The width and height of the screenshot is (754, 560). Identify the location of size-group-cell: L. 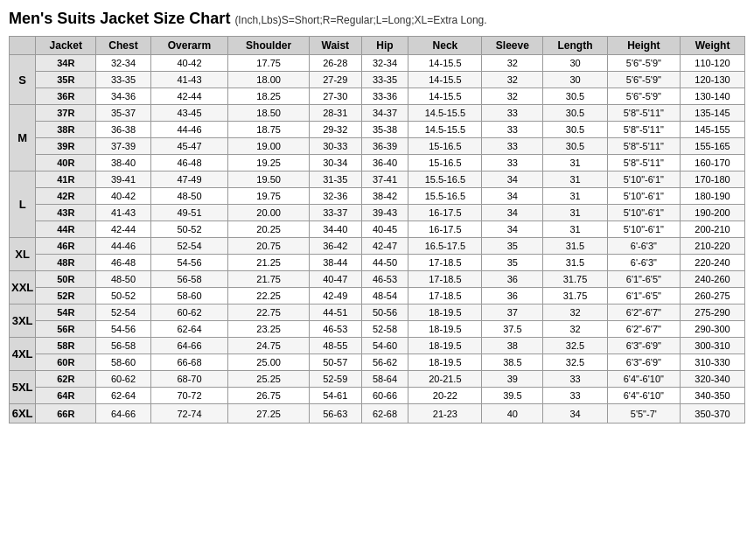
(23, 205).